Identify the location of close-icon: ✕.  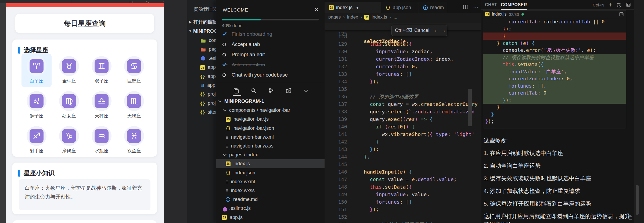
(316, 10).